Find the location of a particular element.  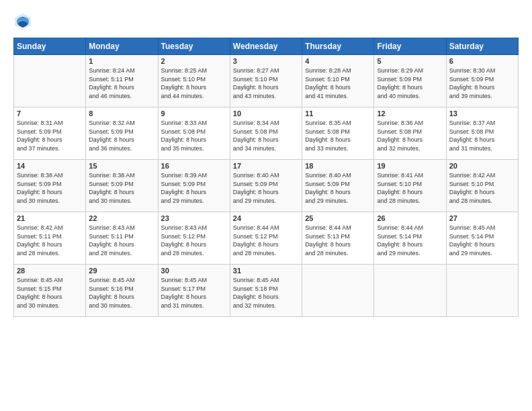

day-number: 25 is located at coordinates (338, 218).